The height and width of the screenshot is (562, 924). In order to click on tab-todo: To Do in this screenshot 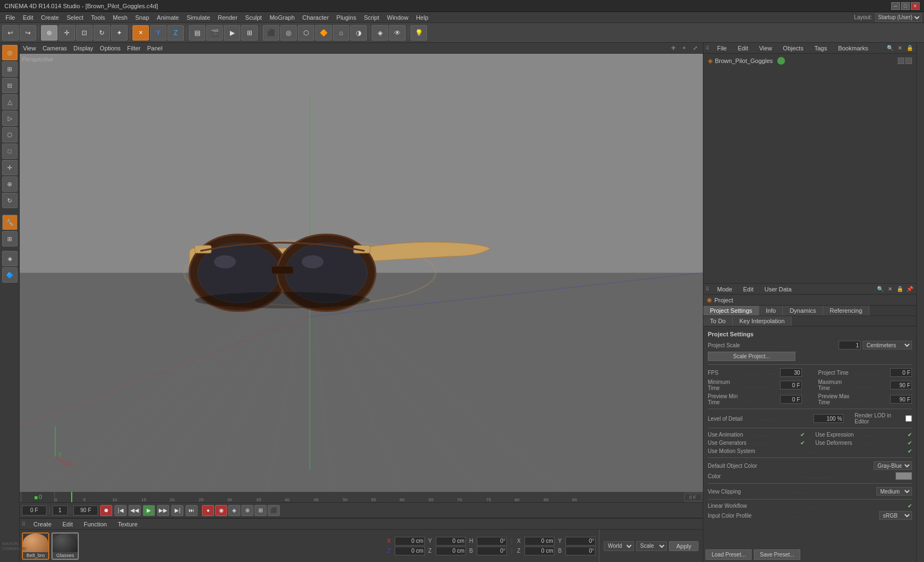, I will do `click(718, 321)`.